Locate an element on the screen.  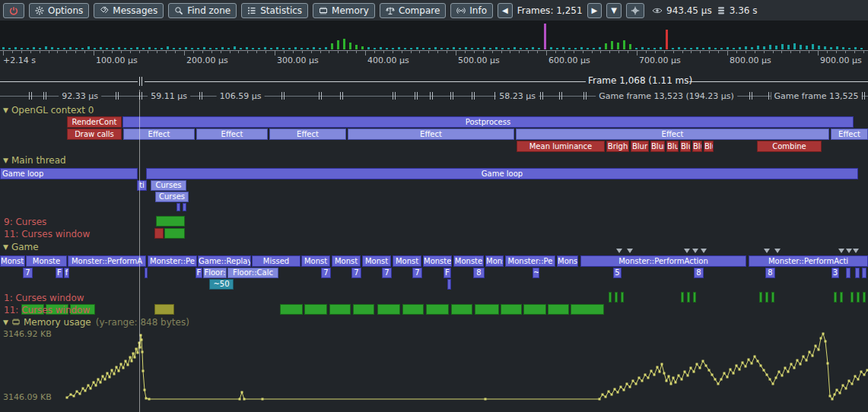
section-header-memory: ▼Memory usage(y-range: 848 bytes) is located at coordinates (96, 322).